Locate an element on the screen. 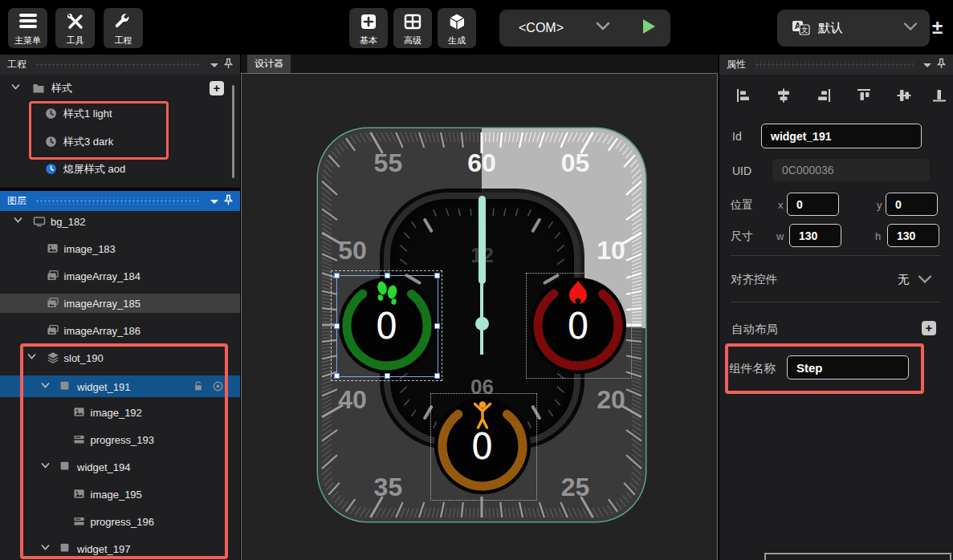 This screenshot has width=953, height=560. language-value: 默认 is located at coordinates (830, 29).